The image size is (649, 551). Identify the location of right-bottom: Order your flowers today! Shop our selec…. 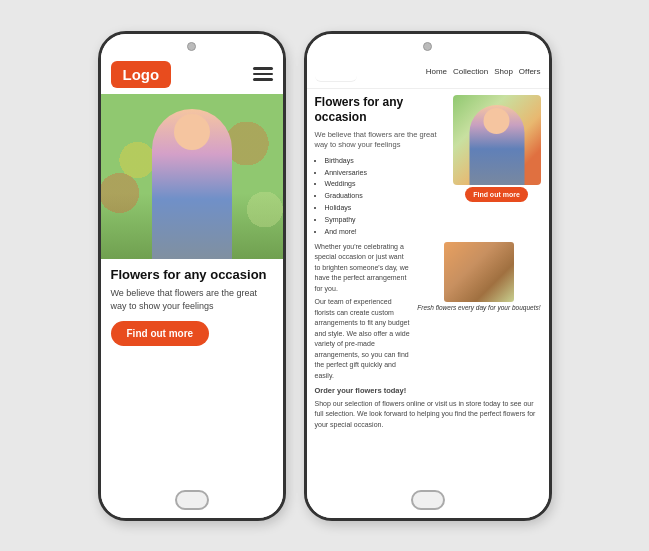
(428, 408).